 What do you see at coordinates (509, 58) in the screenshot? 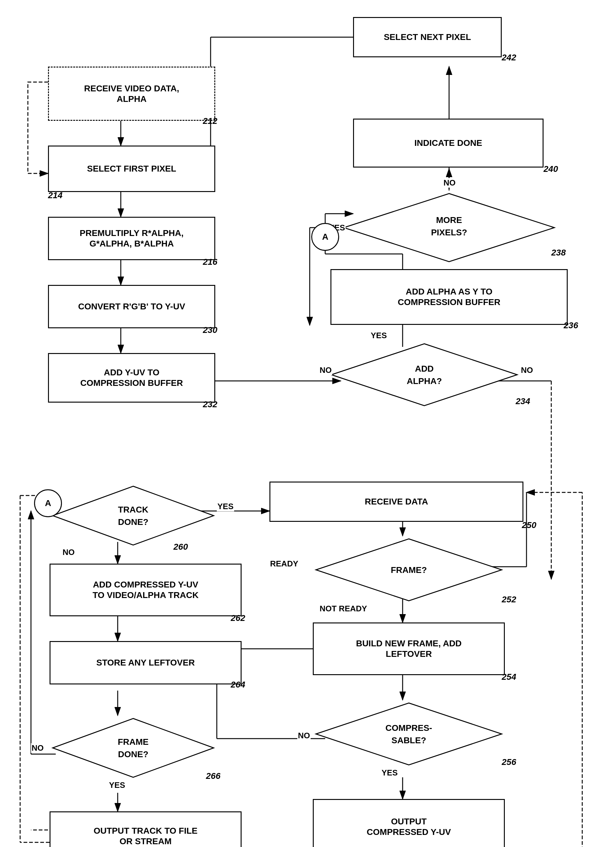
I see `num-242: 242` at bounding box center [509, 58].